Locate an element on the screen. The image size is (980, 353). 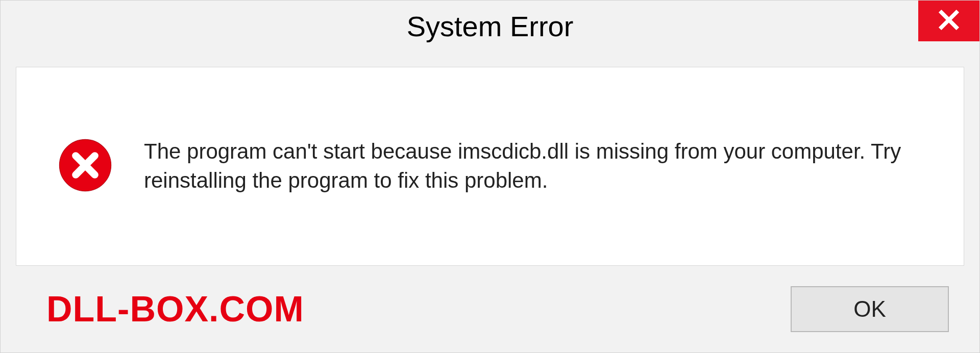
close-button is located at coordinates (949, 21).